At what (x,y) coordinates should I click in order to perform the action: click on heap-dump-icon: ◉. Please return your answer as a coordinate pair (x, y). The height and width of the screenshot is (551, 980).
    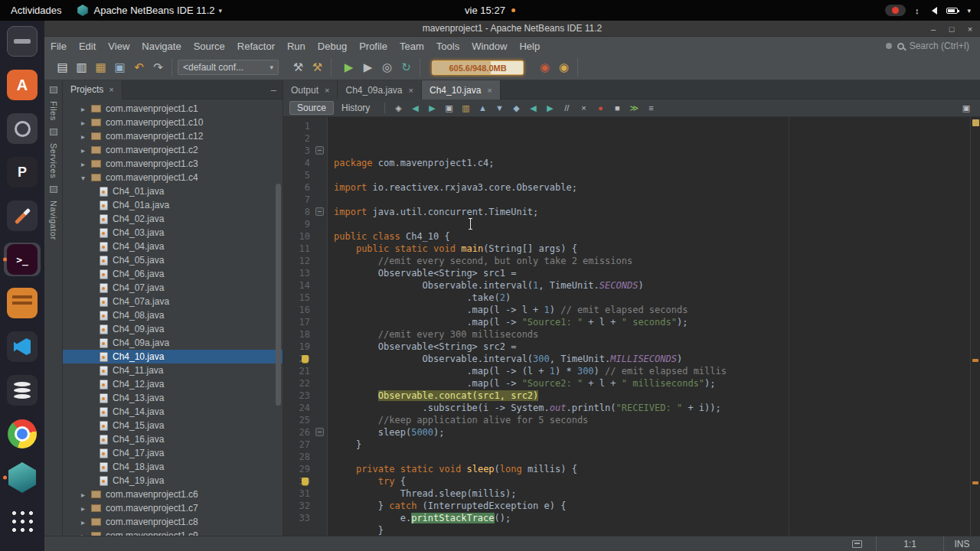
    Looking at the image, I should click on (564, 67).